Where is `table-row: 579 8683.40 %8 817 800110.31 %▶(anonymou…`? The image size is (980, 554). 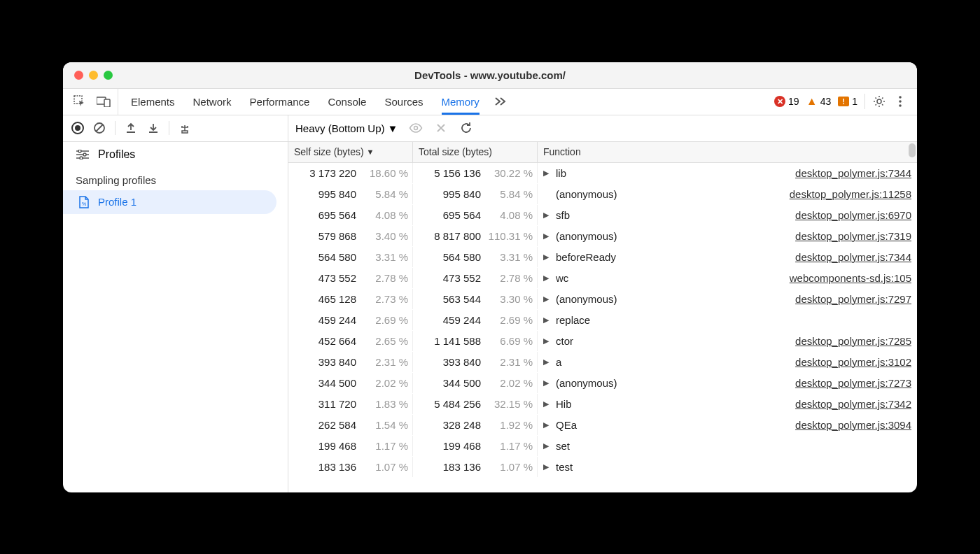
table-row: 579 8683.40 %8 817 800110.31 %▶(anonymou… is located at coordinates (603, 236).